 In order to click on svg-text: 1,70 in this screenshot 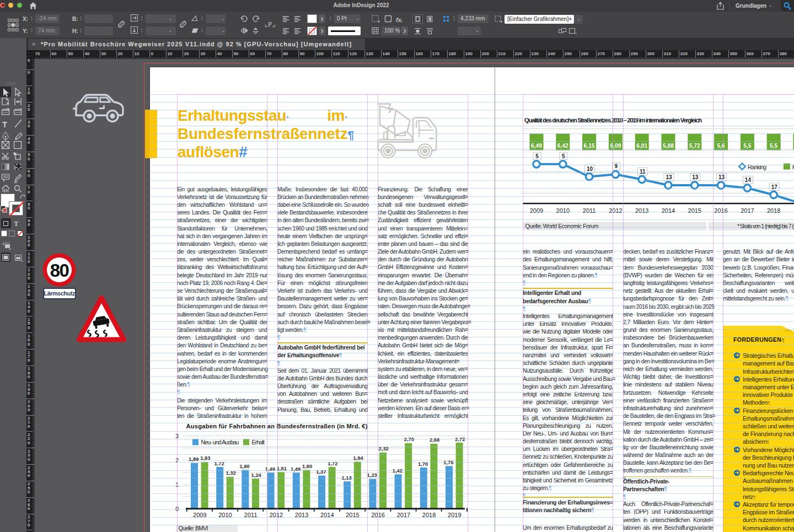, I will do `click(423, 464)`.